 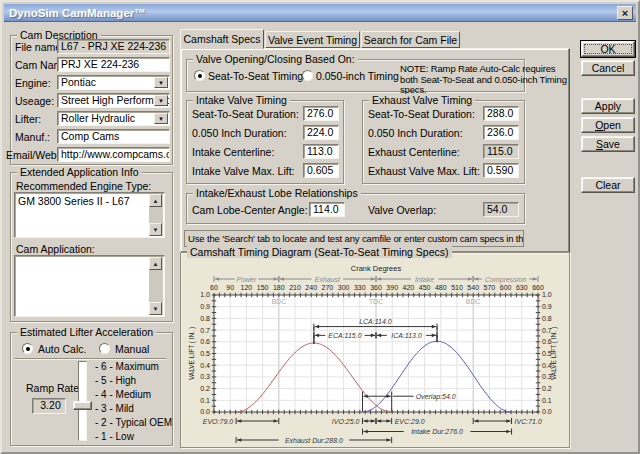 What do you see at coordinates (424, 171) in the screenshot?
I see `exhaust-row-label: Exhaust Valve Max. Lift:` at bounding box center [424, 171].